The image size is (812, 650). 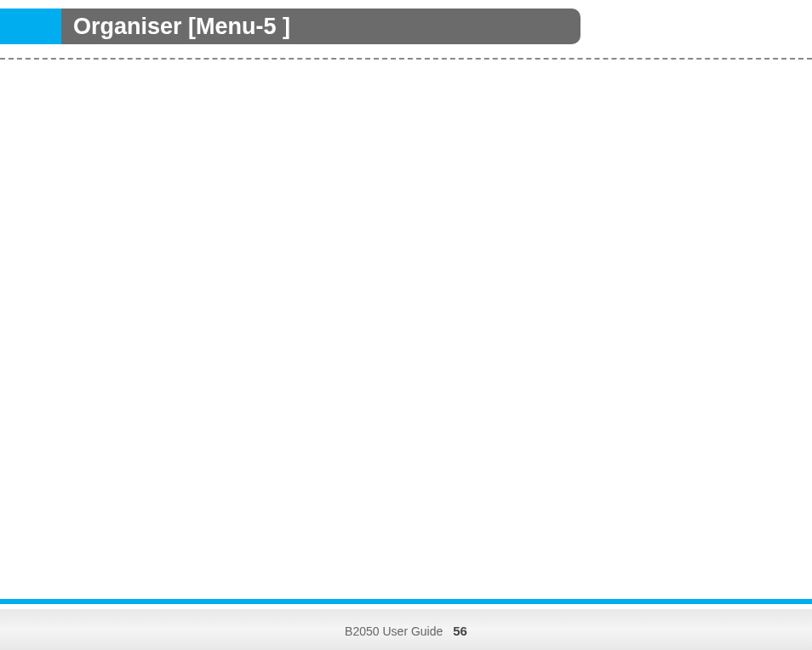 What do you see at coordinates (393, 631) in the screenshot?
I see `guide-label: B2050 User Guide` at bounding box center [393, 631].